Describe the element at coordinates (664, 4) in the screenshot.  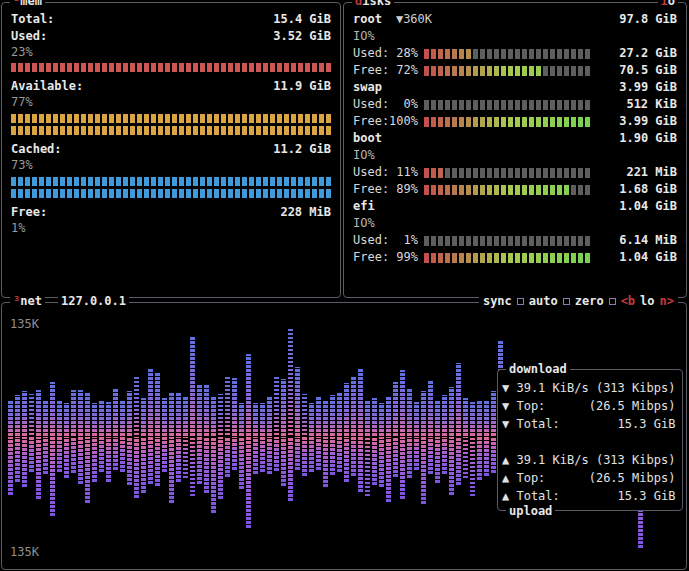
I see `io-hotkey: i` at that location.